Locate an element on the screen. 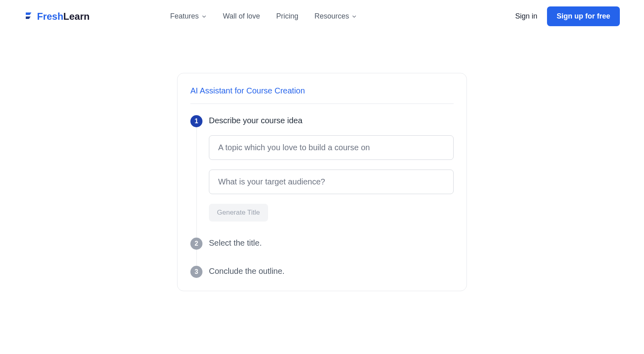  step-1-body: Generate Title is located at coordinates (325, 182).